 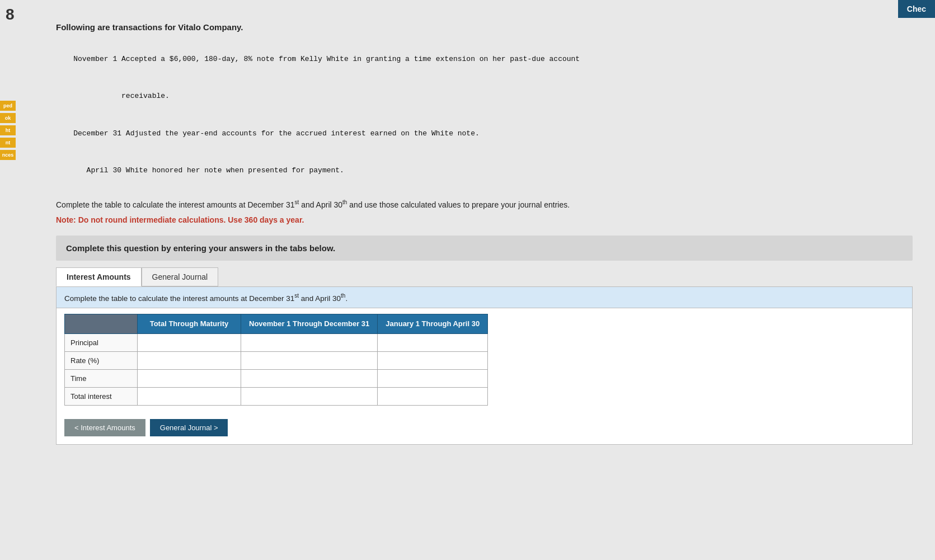 What do you see at coordinates (485, 205) in the screenshot?
I see `instruction-text: Complete the table to calculate the inte…` at bounding box center [485, 205].